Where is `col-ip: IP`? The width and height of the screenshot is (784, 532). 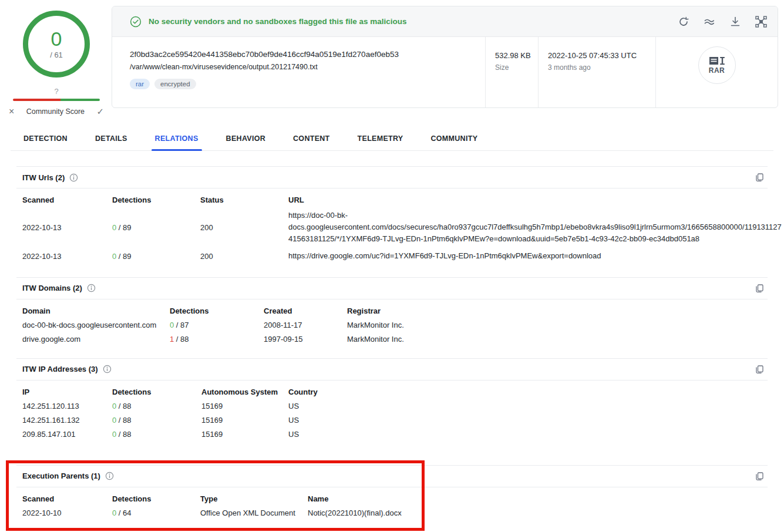 col-ip: IP is located at coordinates (67, 392).